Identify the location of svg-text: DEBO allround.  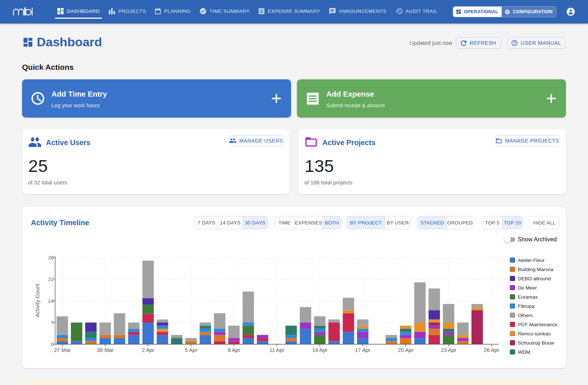
(534, 278).